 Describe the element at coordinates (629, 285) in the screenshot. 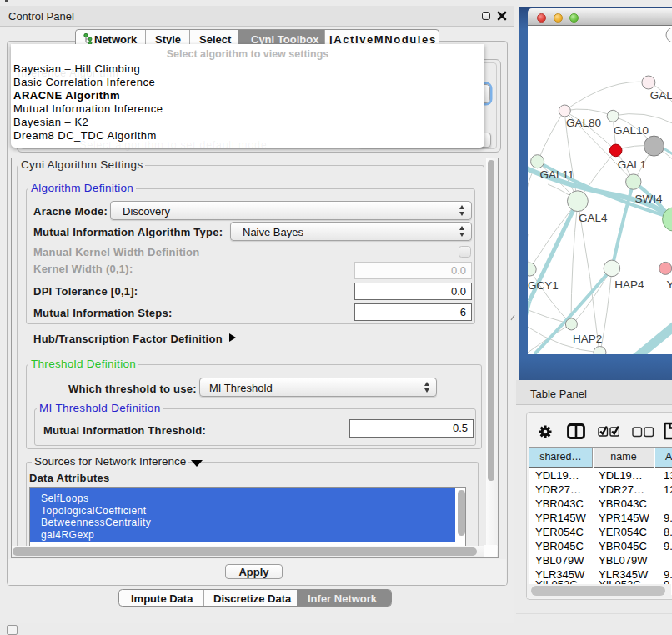

I see `svg-text: HAP4` at that location.